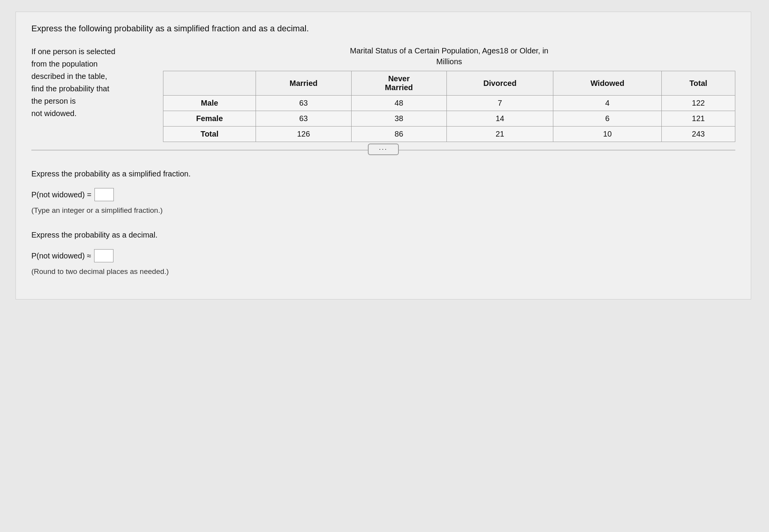  What do you see at coordinates (399, 84) in the screenshot?
I see `col-header-never-married: NeverMarried` at bounding box center [399, 84].